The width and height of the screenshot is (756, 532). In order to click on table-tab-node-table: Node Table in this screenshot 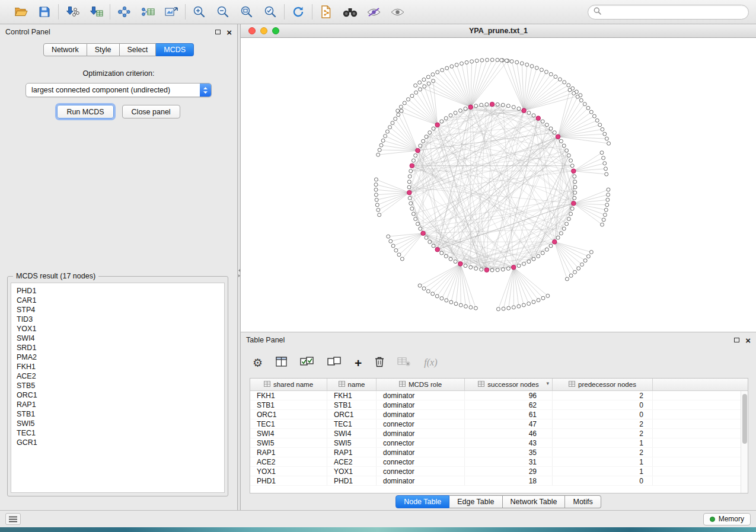, I will do `click(422, 502)`.